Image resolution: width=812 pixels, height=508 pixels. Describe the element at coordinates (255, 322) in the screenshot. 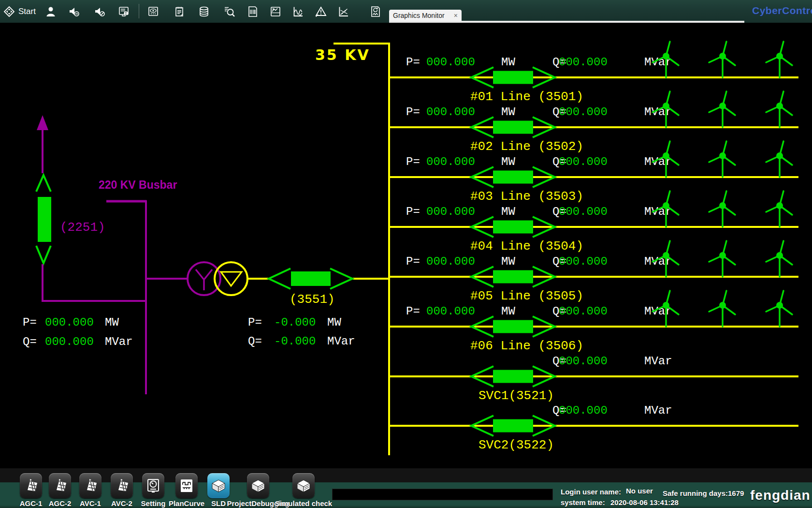

I see `tx-p-label: P=` at that location.